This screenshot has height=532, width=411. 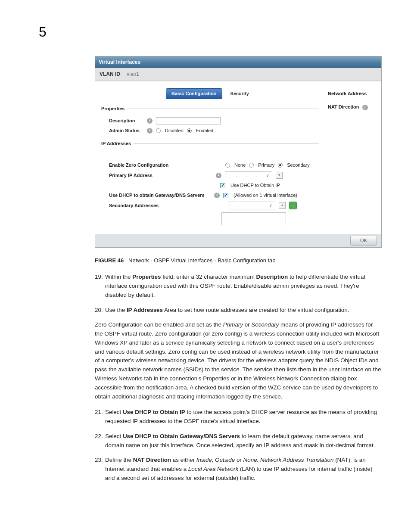 What do you see at coordinates (240, 94) in the screenshot?
I see `tab-security: Security` at bounding box center [240, 94].